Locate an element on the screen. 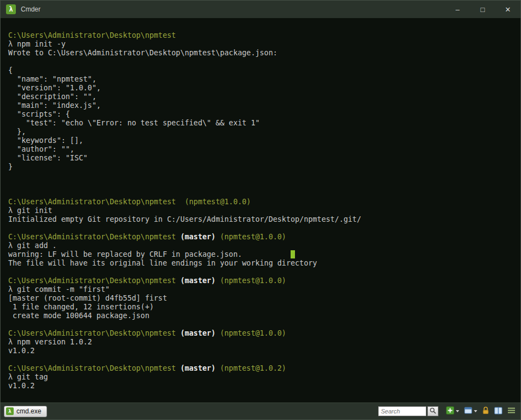  terminal-line: λ npm init -y is located at coordinates (262, 44).